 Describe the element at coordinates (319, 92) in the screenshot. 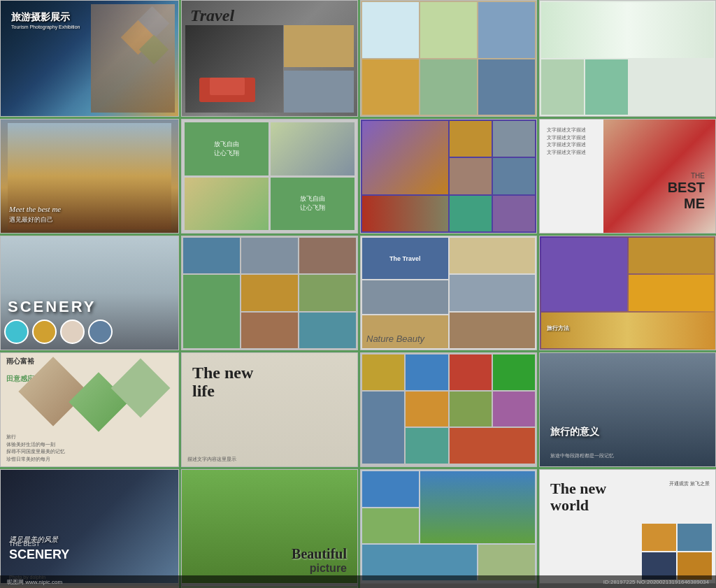

I see `street-photo2` at that location.